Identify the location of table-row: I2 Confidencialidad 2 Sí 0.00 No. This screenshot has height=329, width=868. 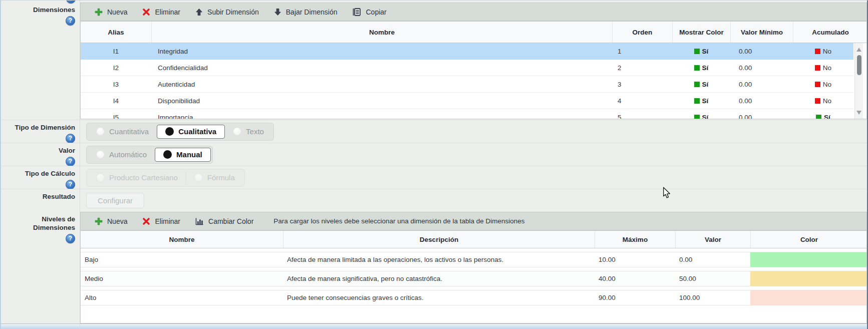
(467, 68).